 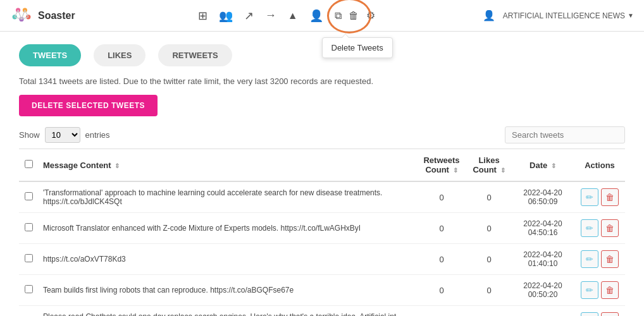 What do you see at coordinates (227, 311) in the screenshot?
I see `row-message-5: Please read Chatbots could one day repla…` at bounding box center [227, 311].